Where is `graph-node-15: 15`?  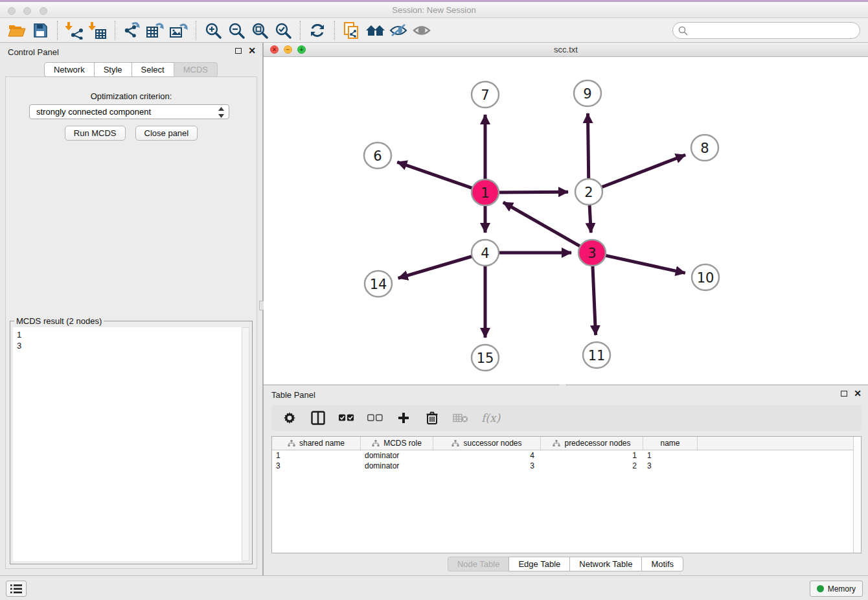
graph-node-15: 15 is located at coordinates (485, 358).